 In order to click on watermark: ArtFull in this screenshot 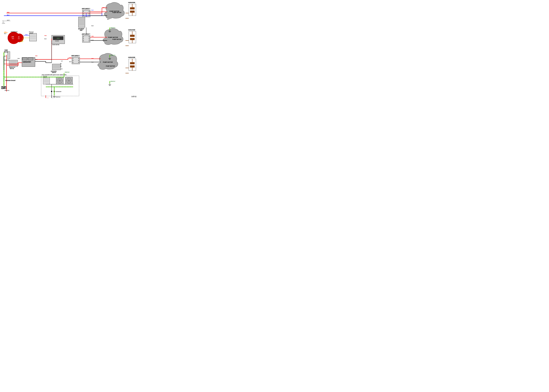, I will do `click(134, 97)`.